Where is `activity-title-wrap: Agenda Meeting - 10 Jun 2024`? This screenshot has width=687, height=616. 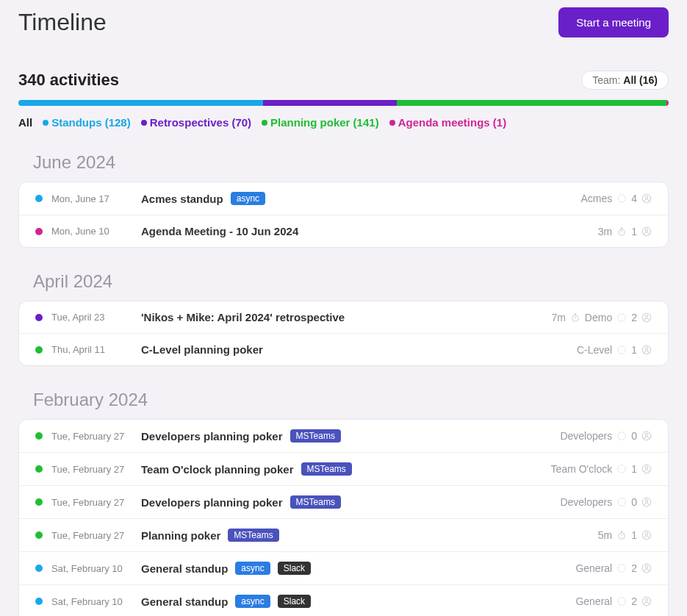
activity-title-wrap: Agenda Meeting - 10 Jun 2024 is located at coordinates (220, 231).